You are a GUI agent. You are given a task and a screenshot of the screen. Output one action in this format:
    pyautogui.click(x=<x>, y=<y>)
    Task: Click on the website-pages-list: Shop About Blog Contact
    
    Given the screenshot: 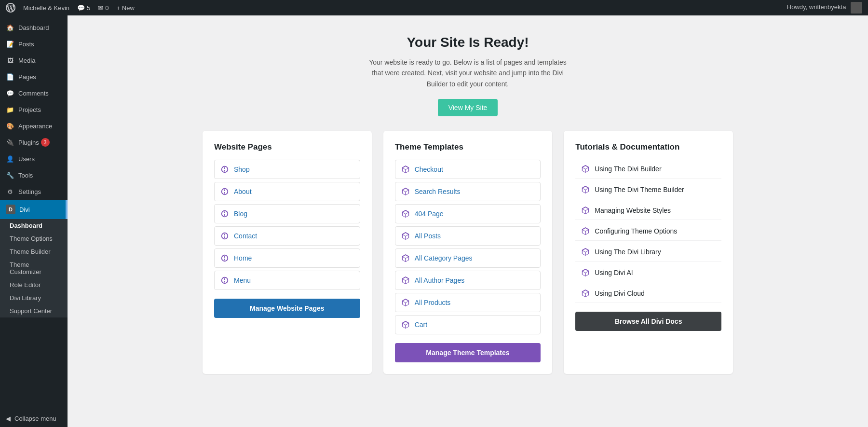 What is the action you would take?
    pyautogui.click(x=287, y=225)
    